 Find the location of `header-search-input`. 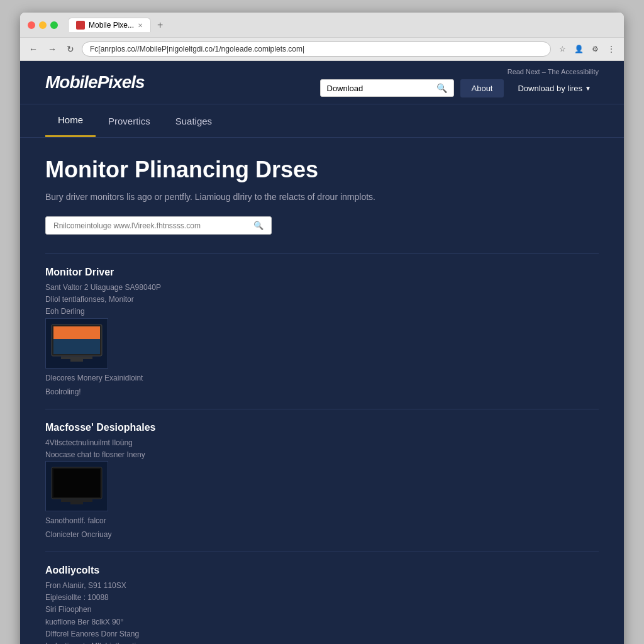

header-search-input is located at coordinates (380, 88).